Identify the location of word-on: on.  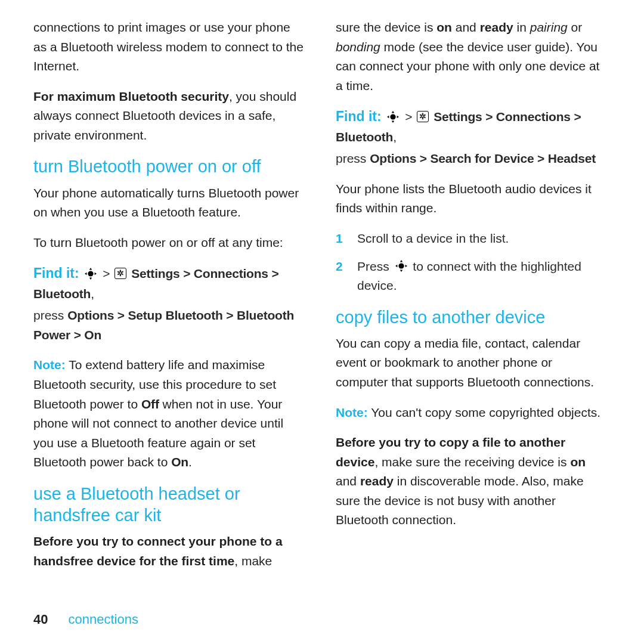
(444, 27).